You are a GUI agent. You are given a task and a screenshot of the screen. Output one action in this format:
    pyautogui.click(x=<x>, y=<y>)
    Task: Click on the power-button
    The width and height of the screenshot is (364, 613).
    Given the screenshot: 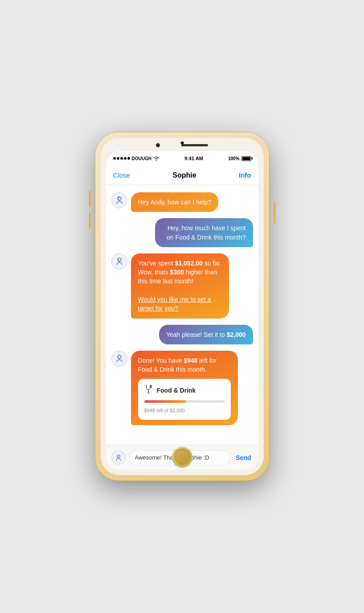 What is the action you would take?
    pyautogui.click(x=274, y=213)
    